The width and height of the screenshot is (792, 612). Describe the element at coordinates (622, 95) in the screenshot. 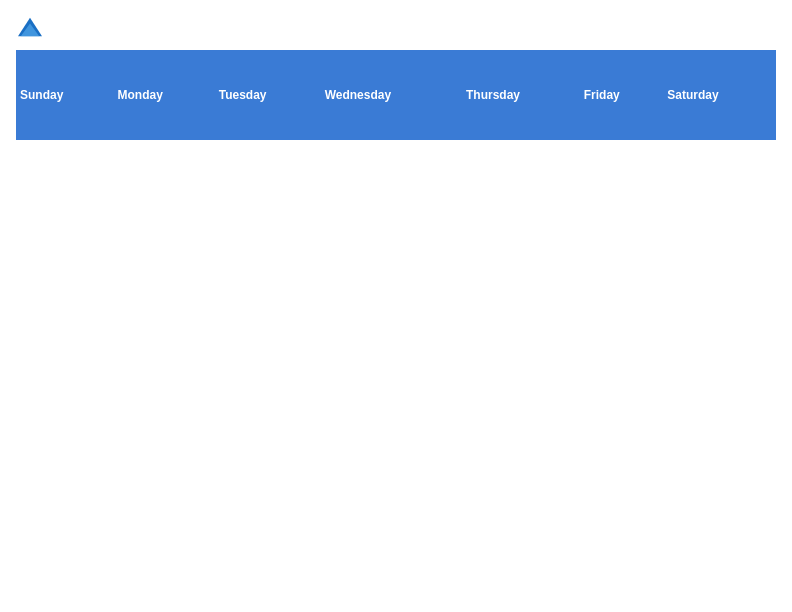

I see `column-header-friday: Friday` at that location.